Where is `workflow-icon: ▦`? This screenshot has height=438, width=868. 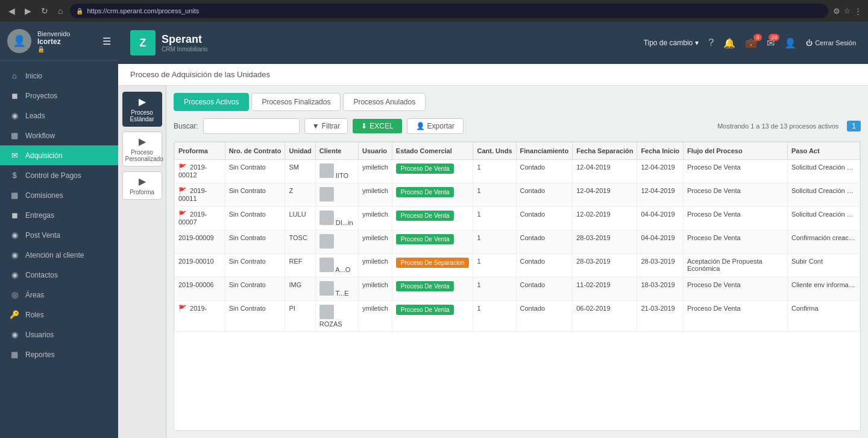 workflow-icon: ▦ is located at coordinates (14, 135).